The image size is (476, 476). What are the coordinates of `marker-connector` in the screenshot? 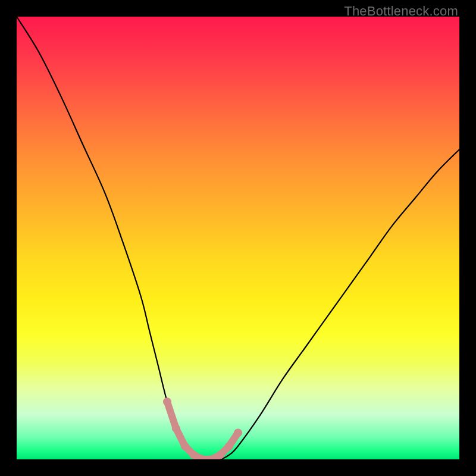 It's located at (171, 415).